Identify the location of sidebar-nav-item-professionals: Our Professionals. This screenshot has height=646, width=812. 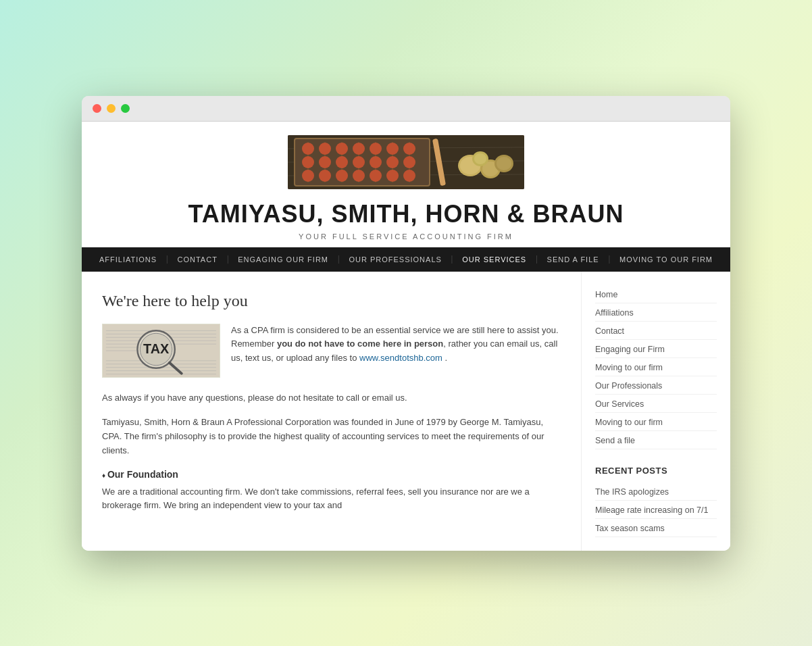
(656, 385).